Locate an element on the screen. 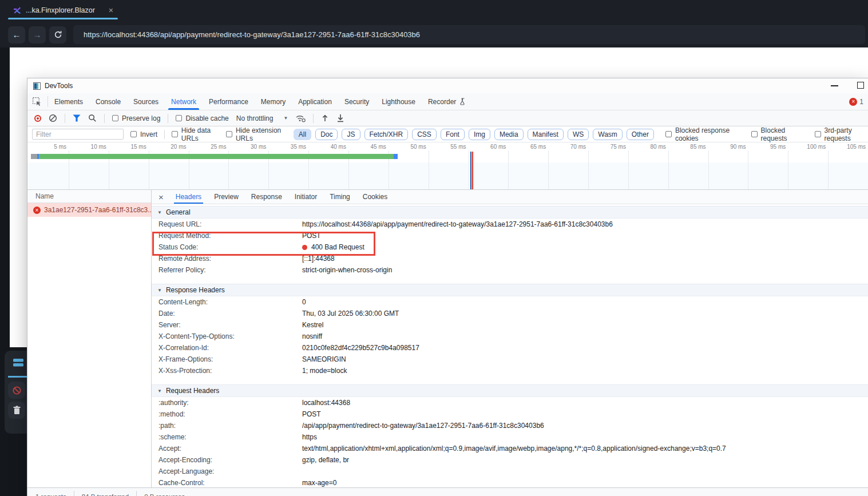  disable-cache-checkbox: Disable cache is located at coordinates (202, 118).